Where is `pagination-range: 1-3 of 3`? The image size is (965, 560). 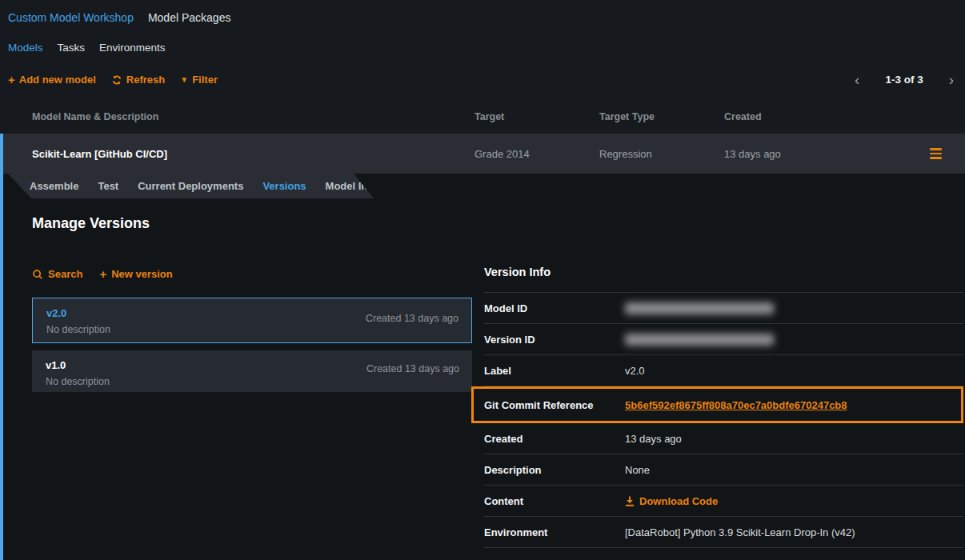
pagination-range: 1-3 of 3 is located at coordinates (904, 80).